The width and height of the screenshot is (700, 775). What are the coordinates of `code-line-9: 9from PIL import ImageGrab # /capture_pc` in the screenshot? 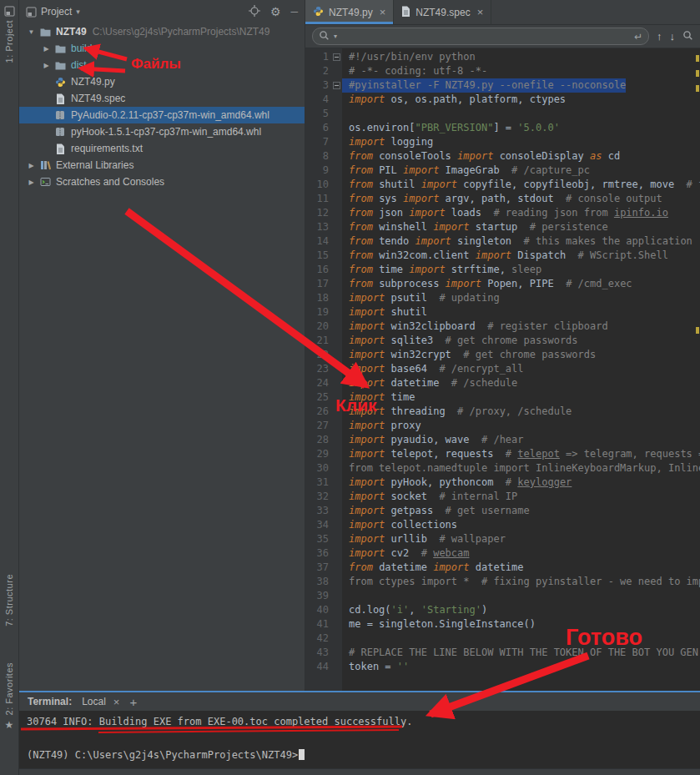 It's located at (502, 170).